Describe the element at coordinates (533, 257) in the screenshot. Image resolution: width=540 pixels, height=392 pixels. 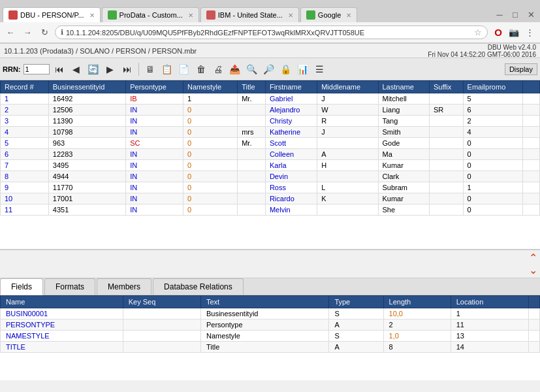
I see `scroll-up-arrow: ⌃` at that location.